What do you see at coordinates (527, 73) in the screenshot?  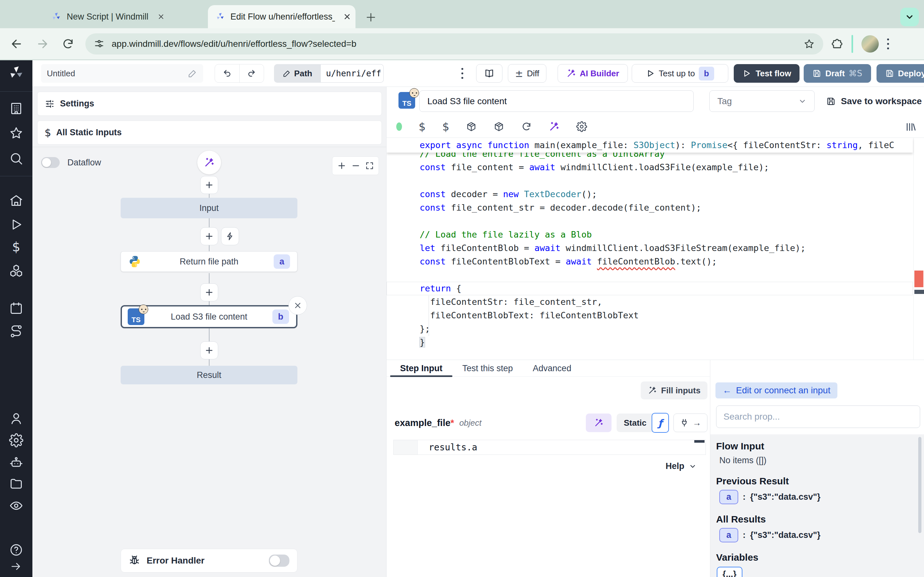 I see `diff-button: ± Diff` at bounding box center [527, 73].